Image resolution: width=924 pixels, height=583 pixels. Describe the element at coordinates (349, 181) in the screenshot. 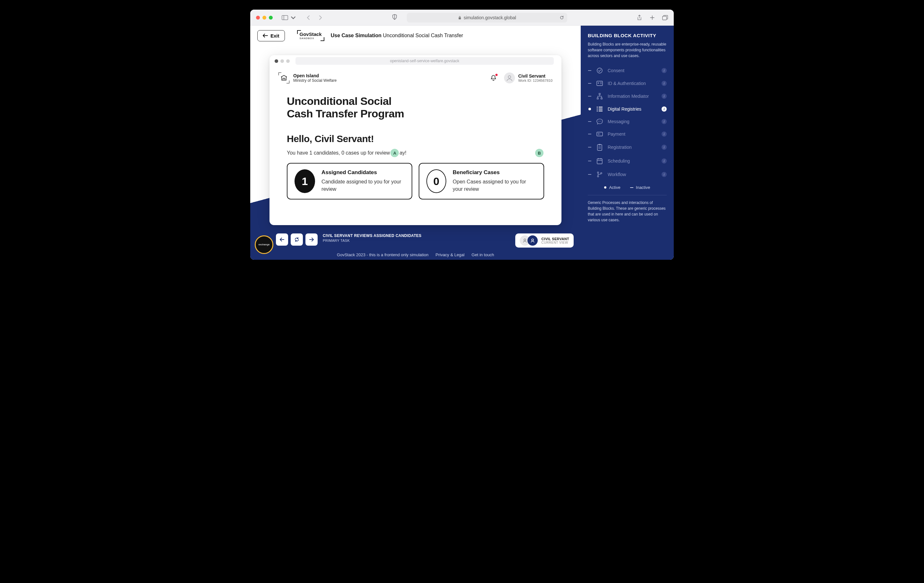

I see `assigned-candidates-card: 1 Assigned Candidates Candidate assigned…` at that location.